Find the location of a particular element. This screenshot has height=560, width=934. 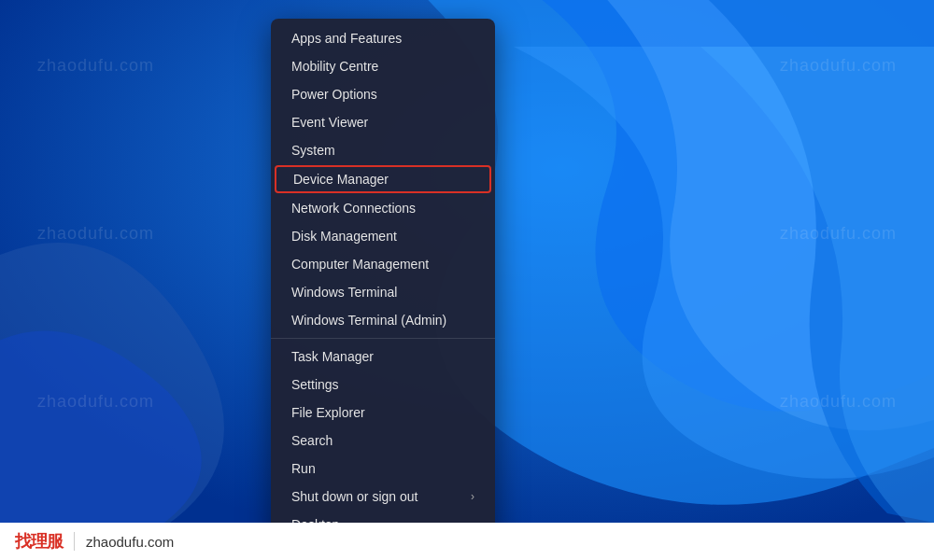

menu-label-device-manager: Device Manager is located at coordinates (341, 179).